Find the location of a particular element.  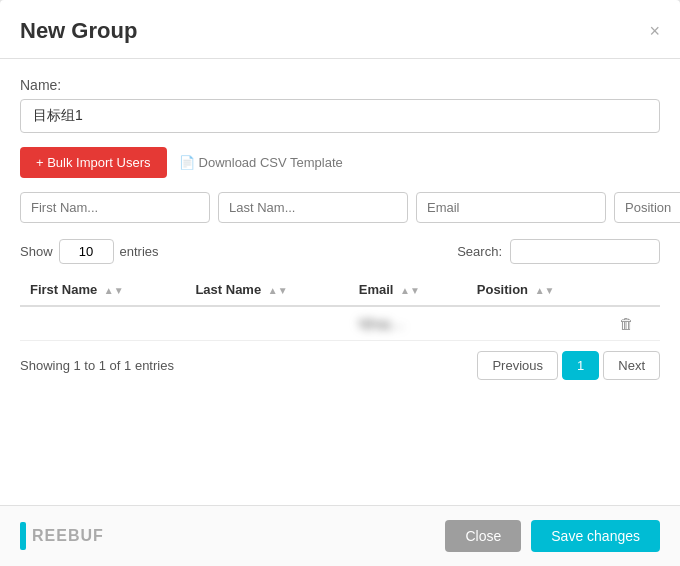

col-last-name: Last Name ▲▼ is located at coordinates (266, 290).